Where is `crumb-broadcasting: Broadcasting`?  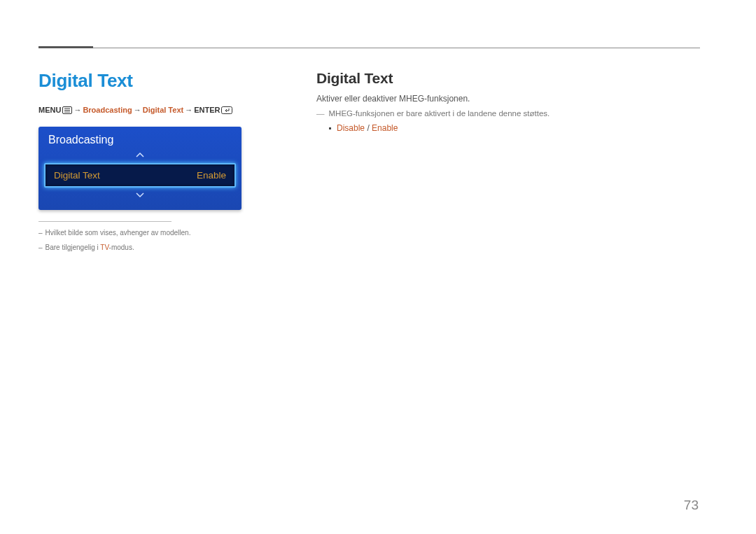 crumb-broadcasting: Broadcasting is located at coordinates (107, 110).